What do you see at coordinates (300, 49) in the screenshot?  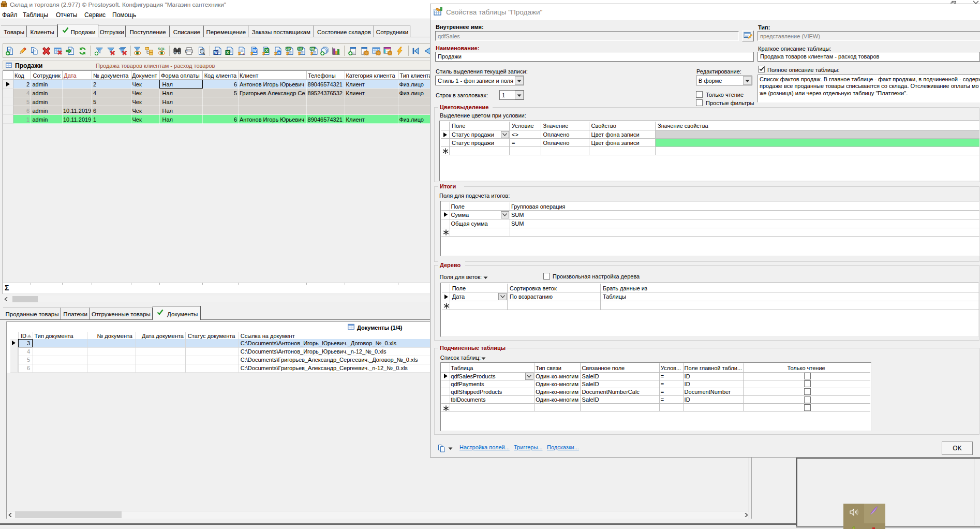 I see `svg-text: TXT` at bounding box center [300, 49].